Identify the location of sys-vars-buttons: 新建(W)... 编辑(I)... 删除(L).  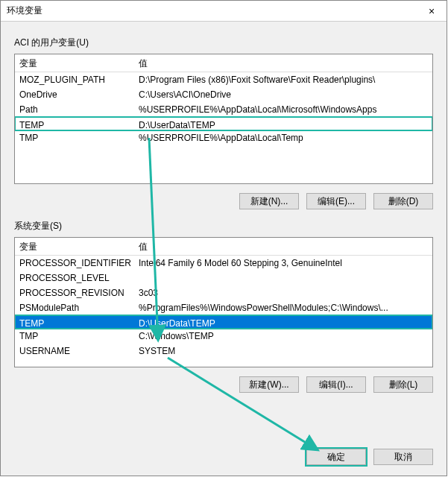
(224, 385).